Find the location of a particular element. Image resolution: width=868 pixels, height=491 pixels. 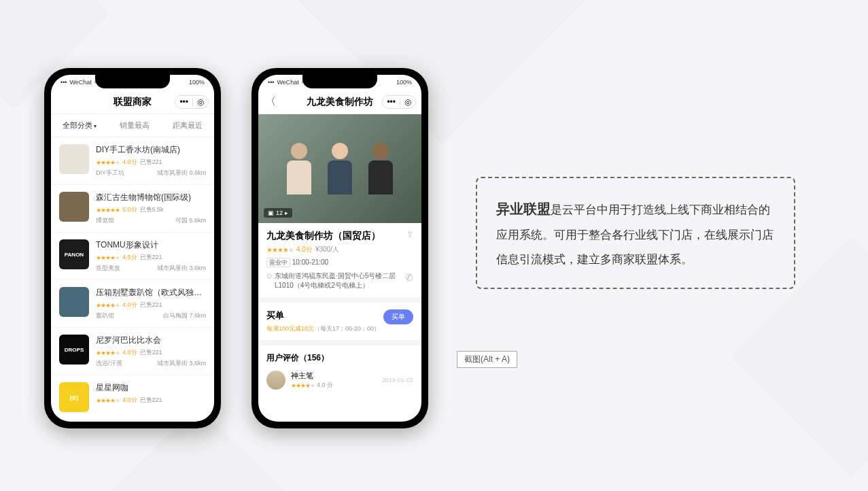

merchant-name: 森汇古生物博物馆(国际级) is located at coordinates (151, 197).